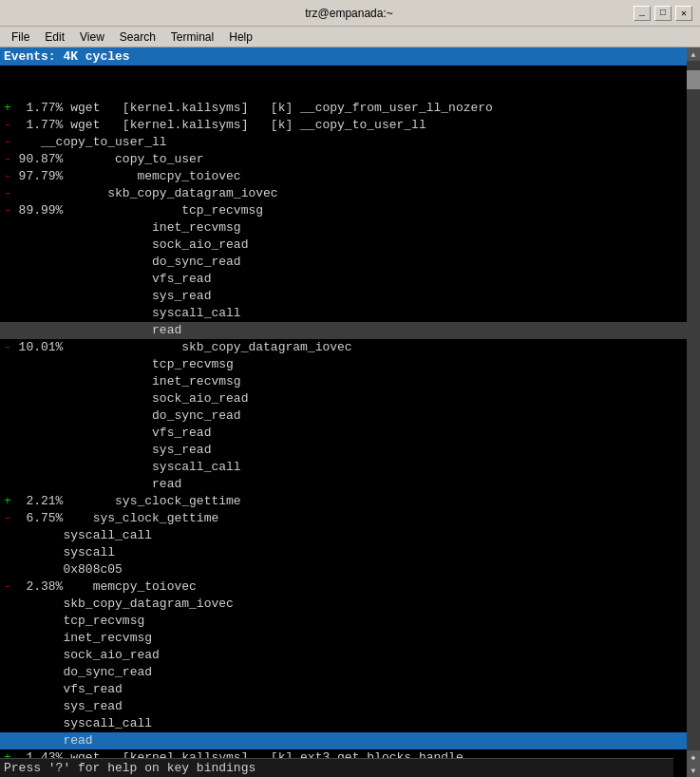  I want to click on percentage: 97.79%, so click(38, 177).